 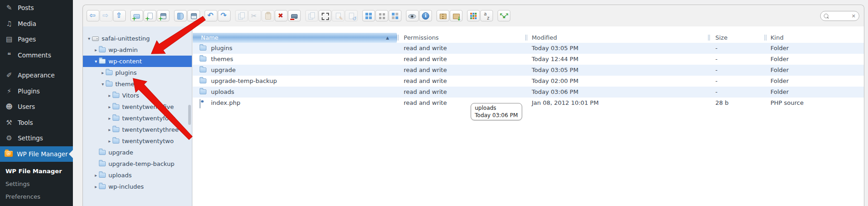 I want to click on sidebar-item-appearance: ✐Appearance, so click(x=36, y=76).